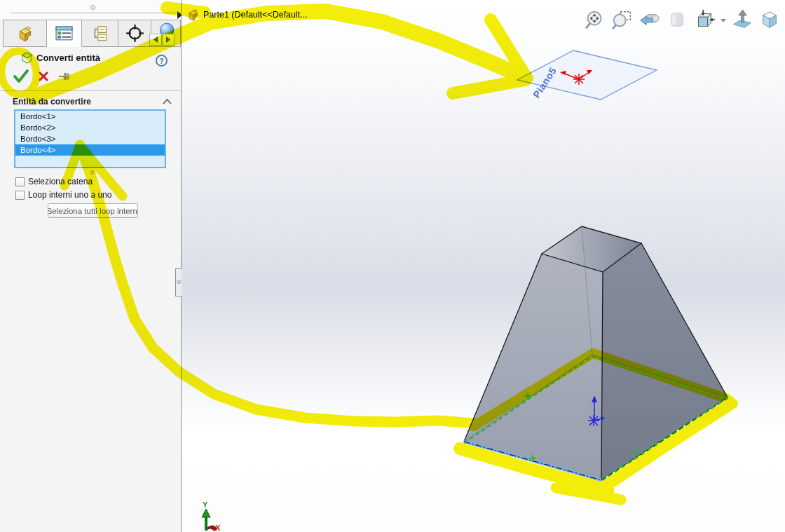 This screenshot has width=785, height=532. What do you see at coordinates (156, 39) in the screenshot?
I see `arrow-left-icon` at bounding box center [156, 39].